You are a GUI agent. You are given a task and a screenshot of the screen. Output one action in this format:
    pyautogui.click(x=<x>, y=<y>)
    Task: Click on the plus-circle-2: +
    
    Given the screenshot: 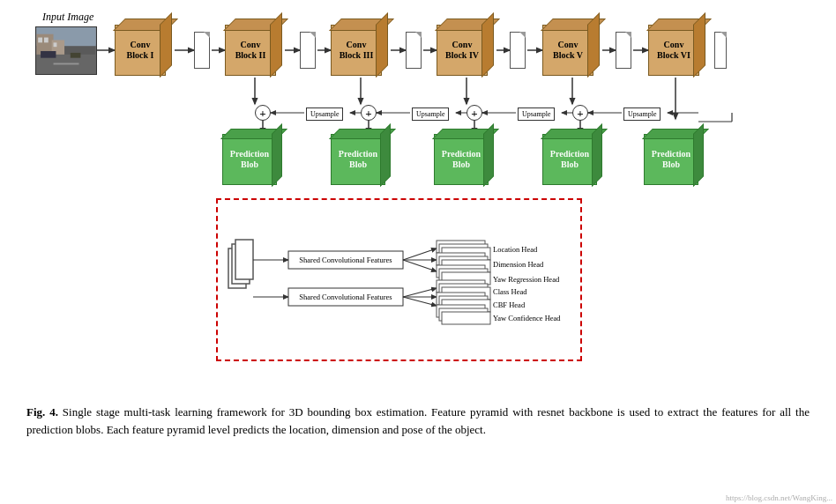 What is the action you would take?
    pyautogui.click(x=474, y=113)
    